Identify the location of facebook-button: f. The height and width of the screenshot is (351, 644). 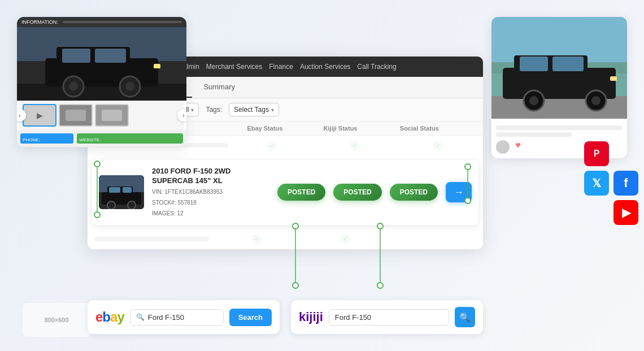
(626, 183).